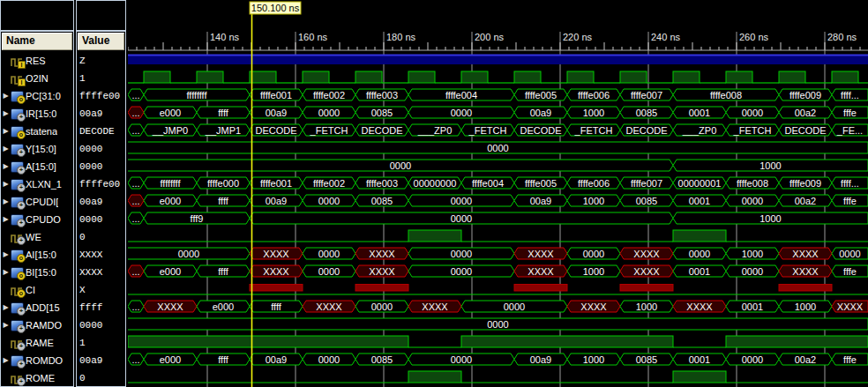  What do you see at coordinates (43, 96) in the screenshot?
I see `signal-name-label: PC[31:0` at bounding box center [43, 96].